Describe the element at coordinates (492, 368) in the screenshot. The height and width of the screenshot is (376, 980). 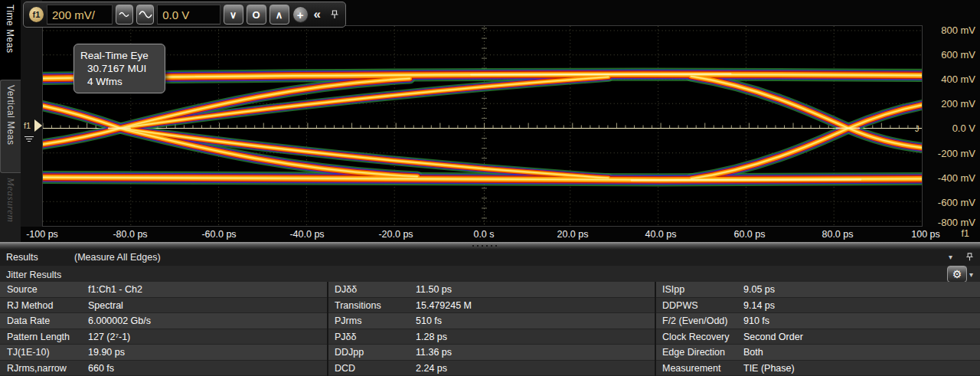
I see `result-row: DCD2.24 ps` at that location.